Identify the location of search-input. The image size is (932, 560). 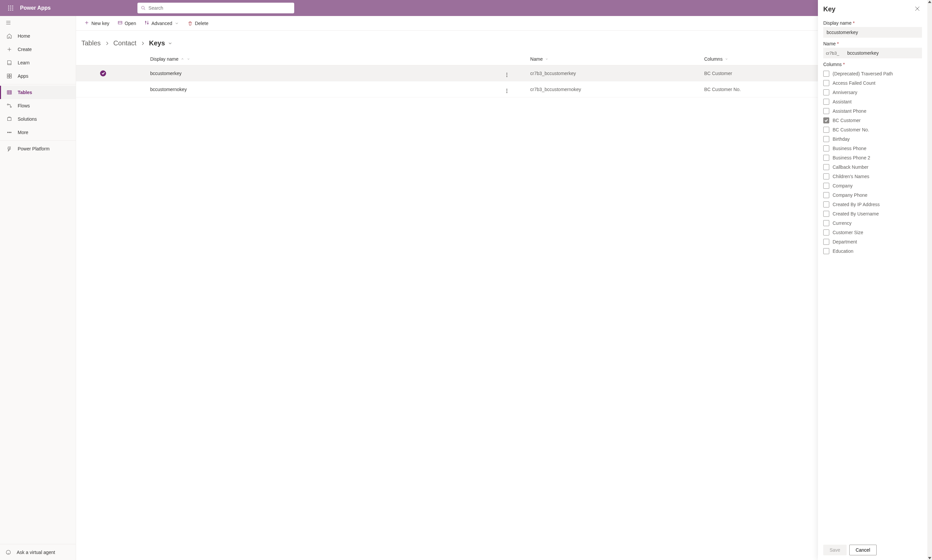
(220, 8).